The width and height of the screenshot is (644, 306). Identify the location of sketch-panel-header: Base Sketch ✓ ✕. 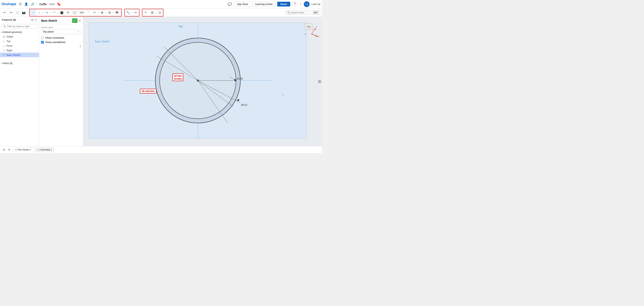
(61, 21).